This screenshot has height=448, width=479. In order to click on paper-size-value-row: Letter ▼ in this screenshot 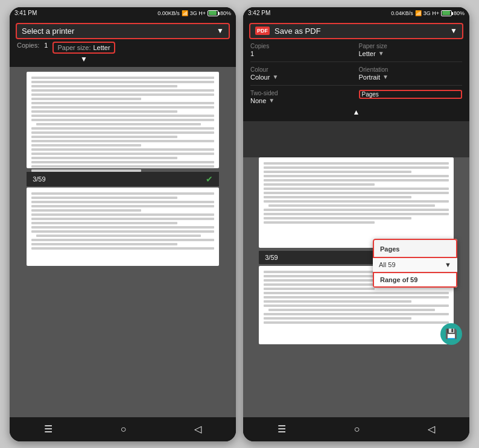, I will do `click(411, 54)`.